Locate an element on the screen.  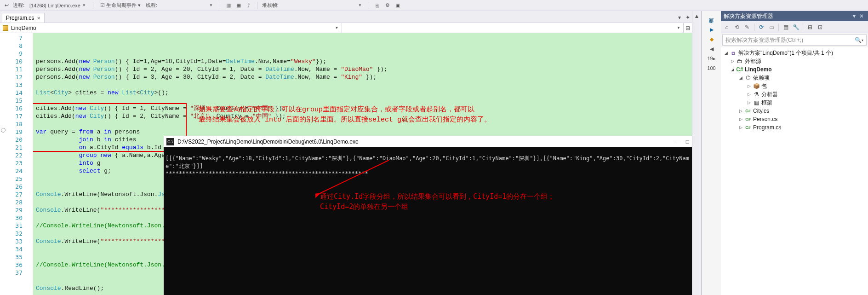
chevron-down-icon: ▾ is located at coordinates (862, 40).